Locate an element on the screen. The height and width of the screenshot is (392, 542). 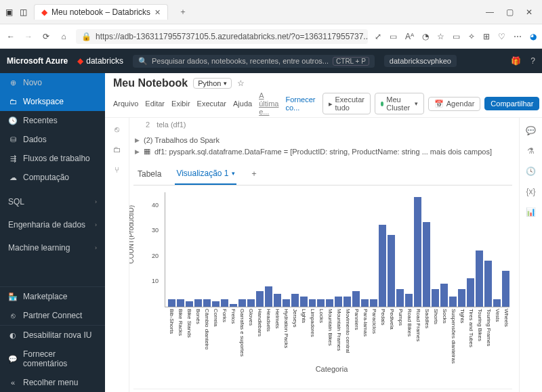
tab-tabela: Tabela is located at coordinates (149, 174).